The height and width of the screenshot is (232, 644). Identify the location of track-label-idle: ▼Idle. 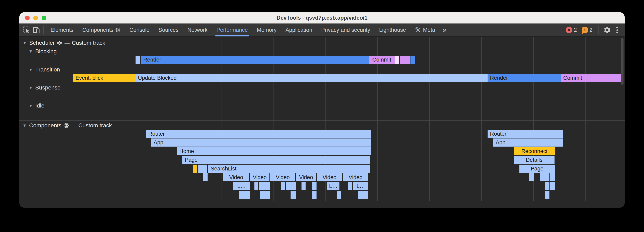
(36, 106).